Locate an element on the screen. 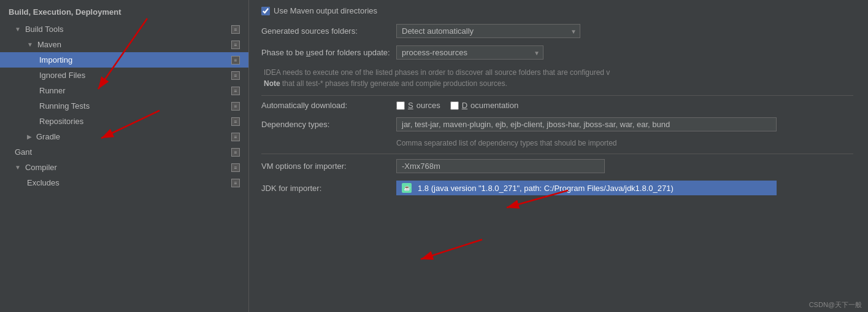 The width and height of the screenshot is (868, 312). sidebar-item-running-tests: Running Tests ≡ is located at coordinates (124, 106).